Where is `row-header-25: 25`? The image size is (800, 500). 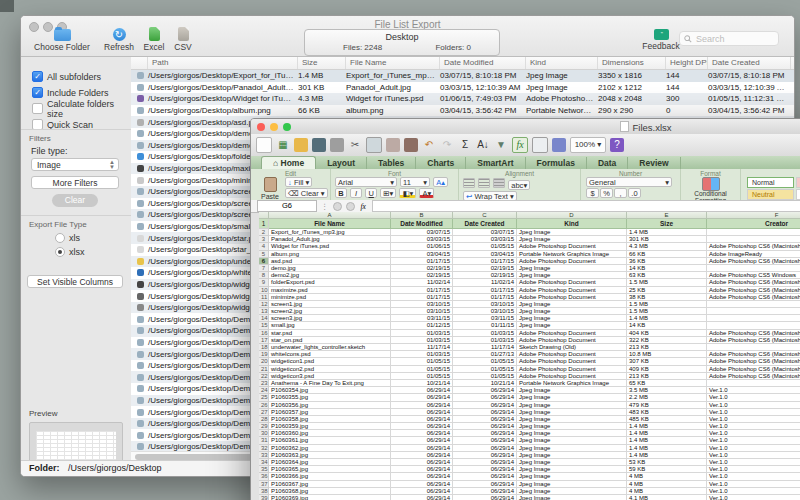 row-header-25: 25 is located at coordinates (264, 398).